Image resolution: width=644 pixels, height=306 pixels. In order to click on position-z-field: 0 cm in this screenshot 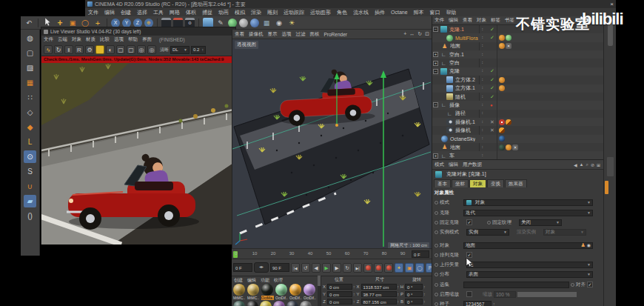, I will do `click(340, 302)`.